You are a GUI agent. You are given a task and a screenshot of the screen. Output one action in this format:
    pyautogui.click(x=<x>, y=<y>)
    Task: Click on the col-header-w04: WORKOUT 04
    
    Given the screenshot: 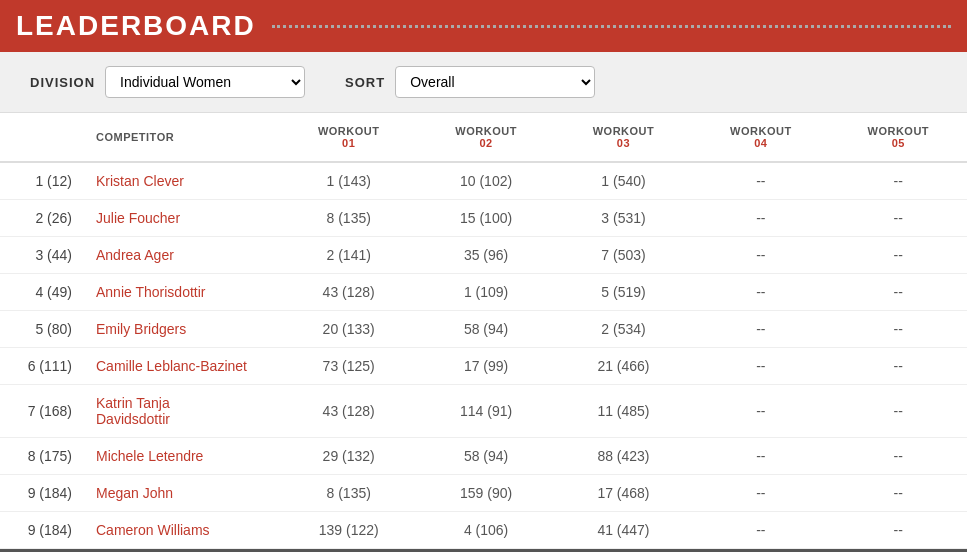 What is the action you would take?
    pyautogui.click(x=760, y=138)
    